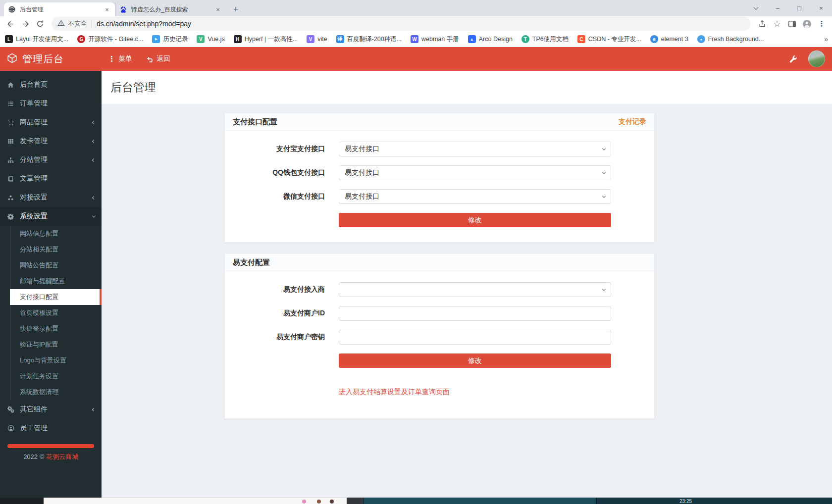 The height and width of the screenshot is (504, 832). Describe the element at coordinates (731, 39) in the screenshot. I see `bookmark-fresh-background: ●Fresh Background...` at that location.